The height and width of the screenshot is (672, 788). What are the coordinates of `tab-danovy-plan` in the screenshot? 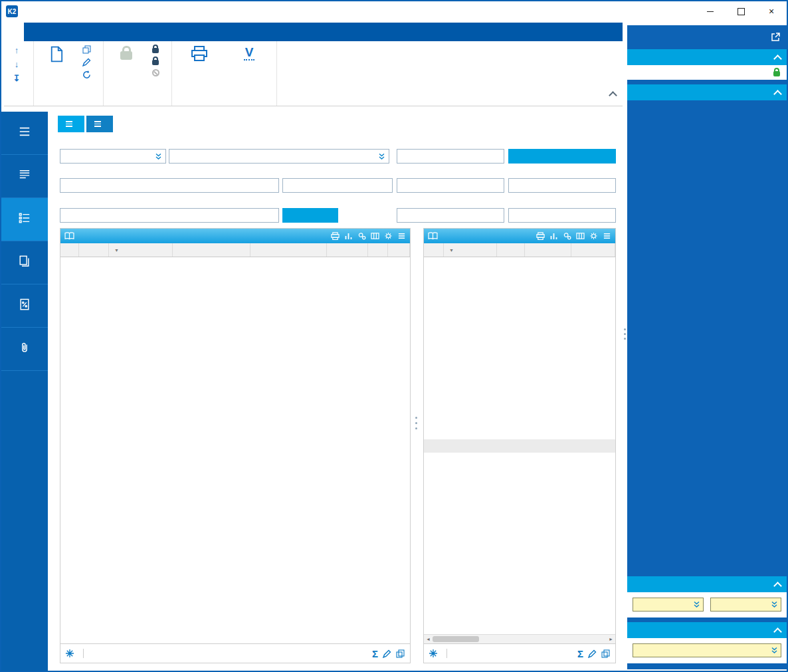 It's located at (71, 124).